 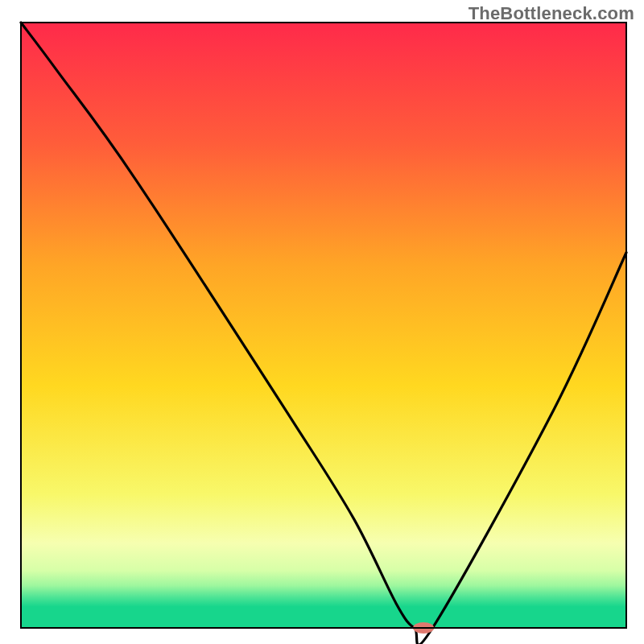 I want to click on watermark-label: TheBottleneck.com, so click(x=551, y=14).